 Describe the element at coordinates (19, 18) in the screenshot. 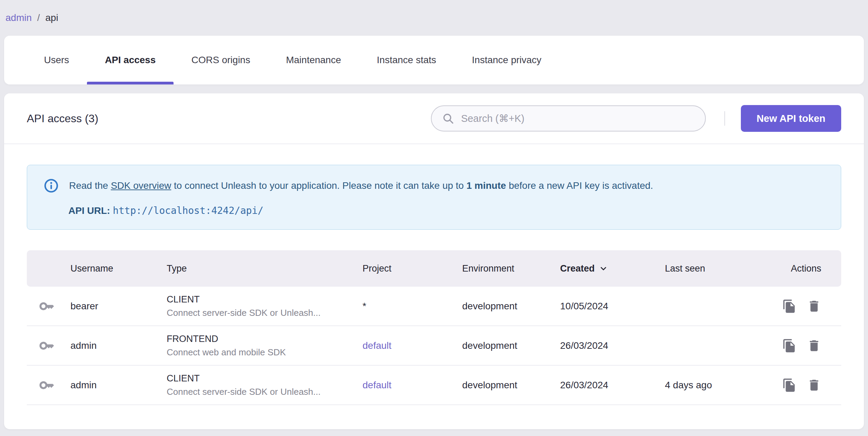

I see `breadcrumb-admin-link: admin` at that location.